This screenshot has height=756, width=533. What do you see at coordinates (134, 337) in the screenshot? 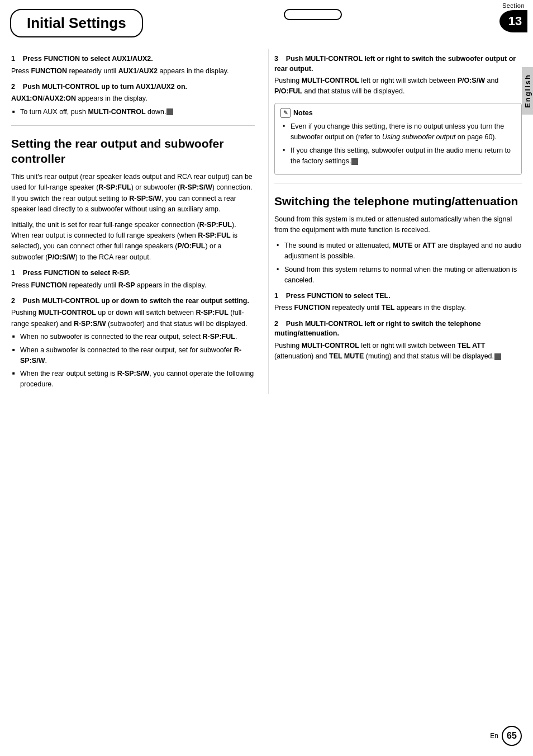
I see `rsp-bullet1: When no subwoofer is connected to the re…` at bounding box center [134, 337].